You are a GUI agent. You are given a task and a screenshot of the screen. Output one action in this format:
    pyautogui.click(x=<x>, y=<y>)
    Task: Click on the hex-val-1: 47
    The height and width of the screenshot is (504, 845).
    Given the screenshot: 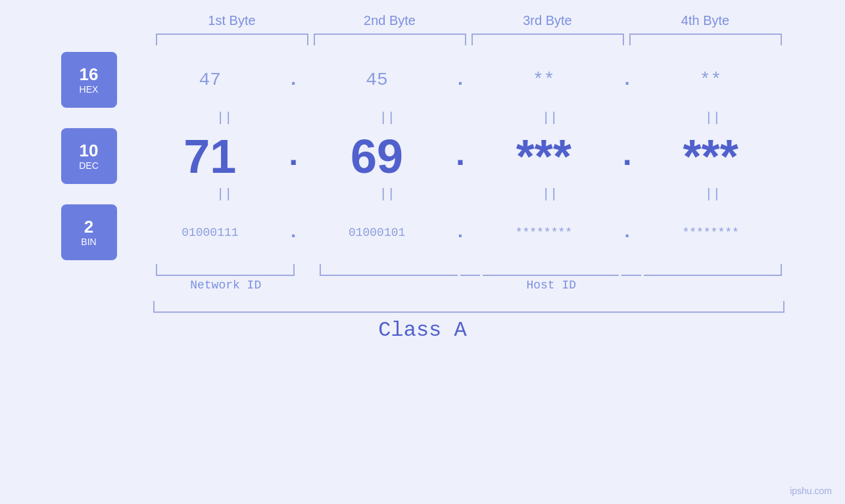 What is the action you would take?
    pyautogui.click(x=210, y=80)
    